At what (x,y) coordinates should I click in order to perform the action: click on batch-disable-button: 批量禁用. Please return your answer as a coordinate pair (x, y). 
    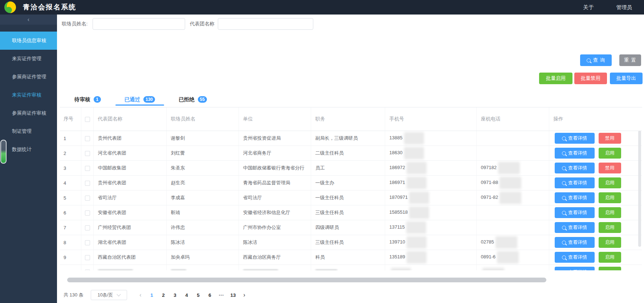
    Looking at the image, I should click on (591, 78).